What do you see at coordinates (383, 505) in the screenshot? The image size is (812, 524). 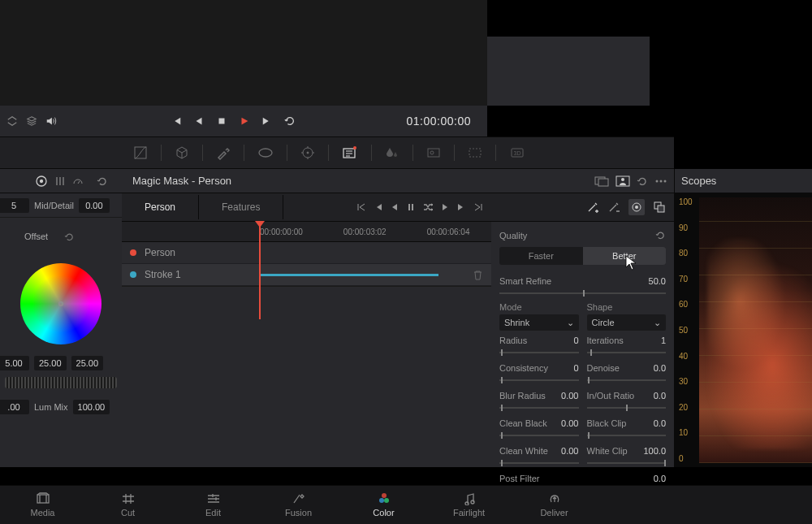 I see `nav-color: Color` at bounding box center [383, 505].